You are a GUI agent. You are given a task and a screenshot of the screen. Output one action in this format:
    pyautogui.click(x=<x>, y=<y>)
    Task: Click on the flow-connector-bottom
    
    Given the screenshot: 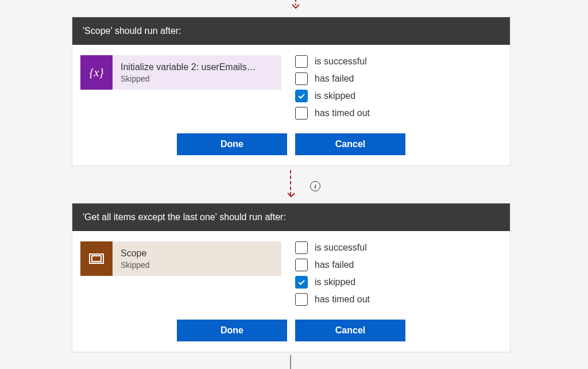 What is the action you would take?
    pyautogui.click(x=291, y=362)
    